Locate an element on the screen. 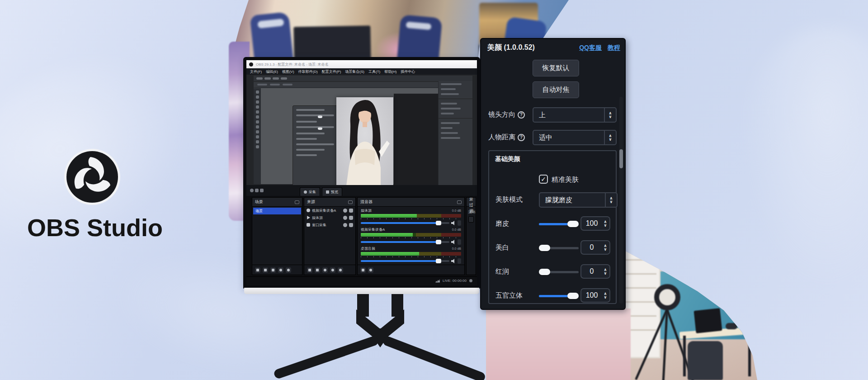 Image resolution: width=868 pixels, height=380 pixels. restore-defaults-button: 恢复默认 is located at coordinates (556, 68).